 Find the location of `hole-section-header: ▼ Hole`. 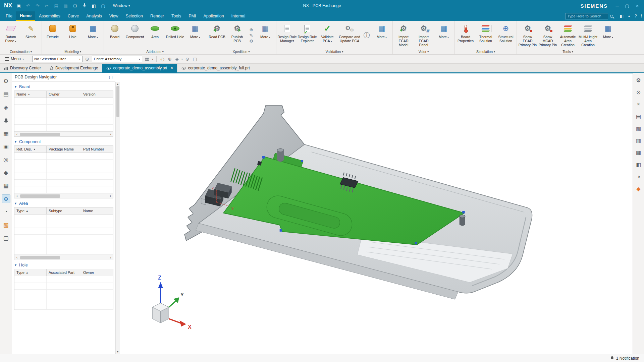

hole-section-header: ▼ Hole is located at coordinates (64, 265).